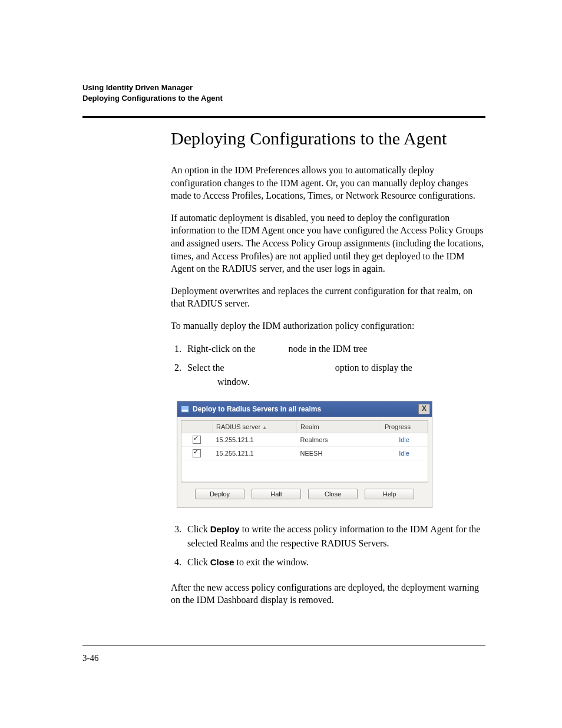 The height and width of the screenshot is (728, 562). Describe the element at coordinates (335, 562) in the screenshot. I see `step-4: Click Close to exit the window.` at that location.